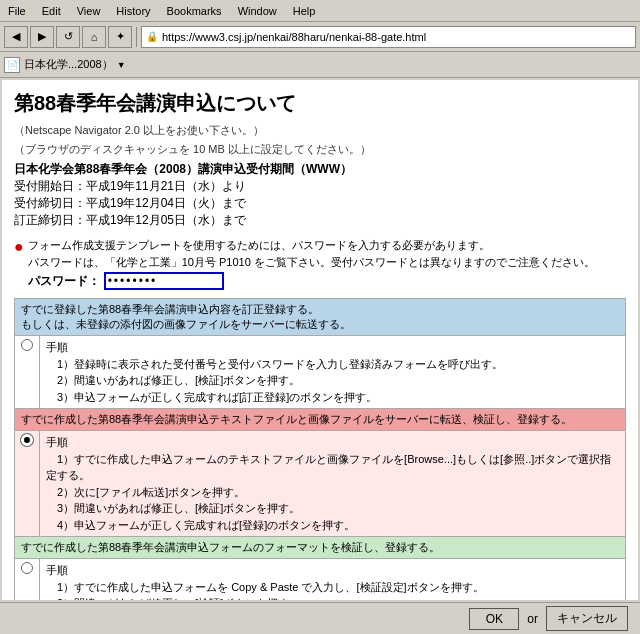 This screenshot has height=634, width=640. I want to click on toolbar: ◀ ▶ ↺ ⌂ ✦ 🔒 https://www3.csj.jp/nenkai/8…, so click(320, 37).